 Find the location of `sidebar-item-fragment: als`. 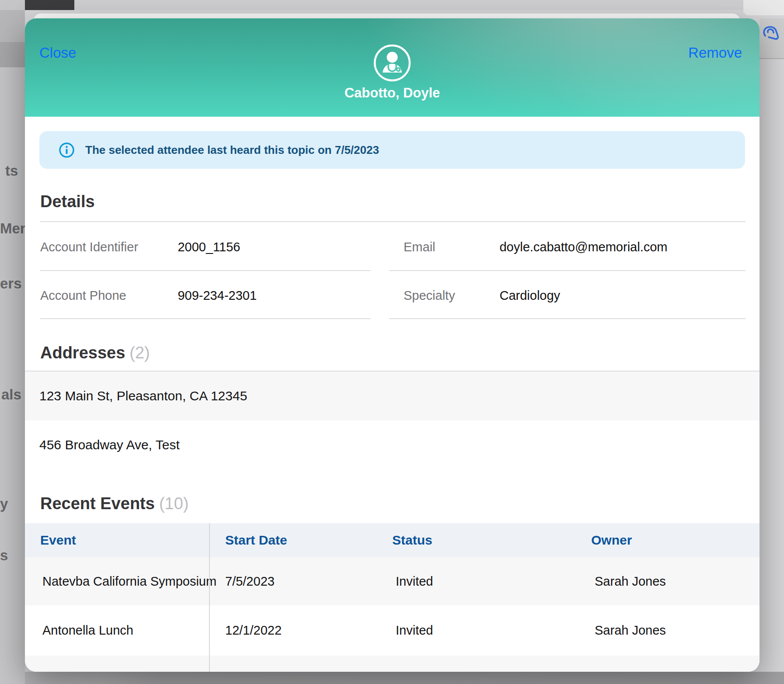

sidebar-item-fragment: als is located at coordinates (11, 395).